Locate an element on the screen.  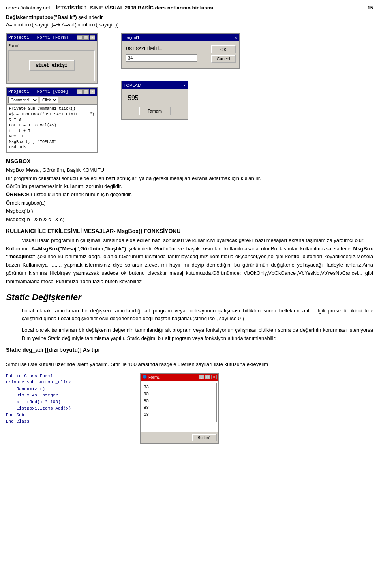
code-block-line-1: Public Class Form1 is located at coordinates (61, 376).